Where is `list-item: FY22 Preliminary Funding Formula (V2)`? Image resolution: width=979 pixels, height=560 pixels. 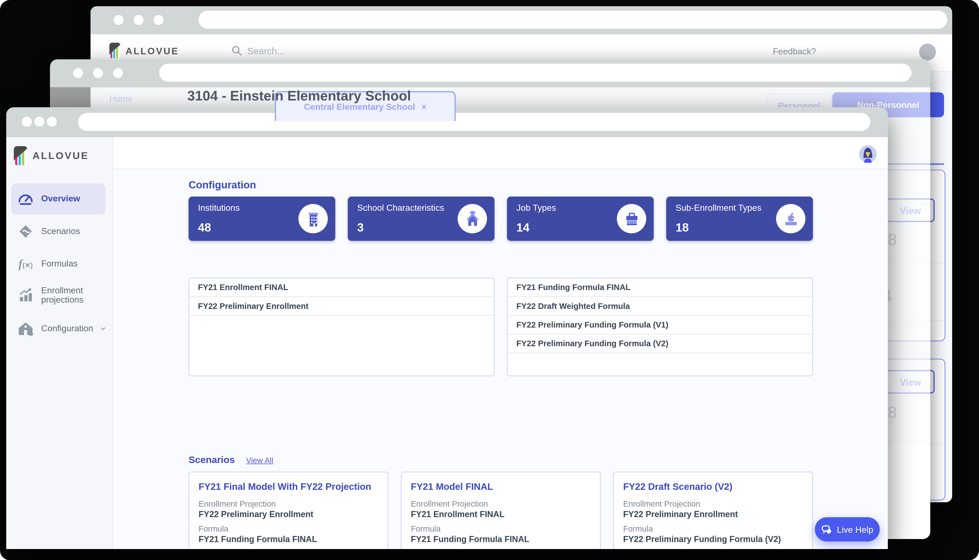 list-item: FY22 Preliminary Funding Formula (V2) is located at coordinates (660, 344).